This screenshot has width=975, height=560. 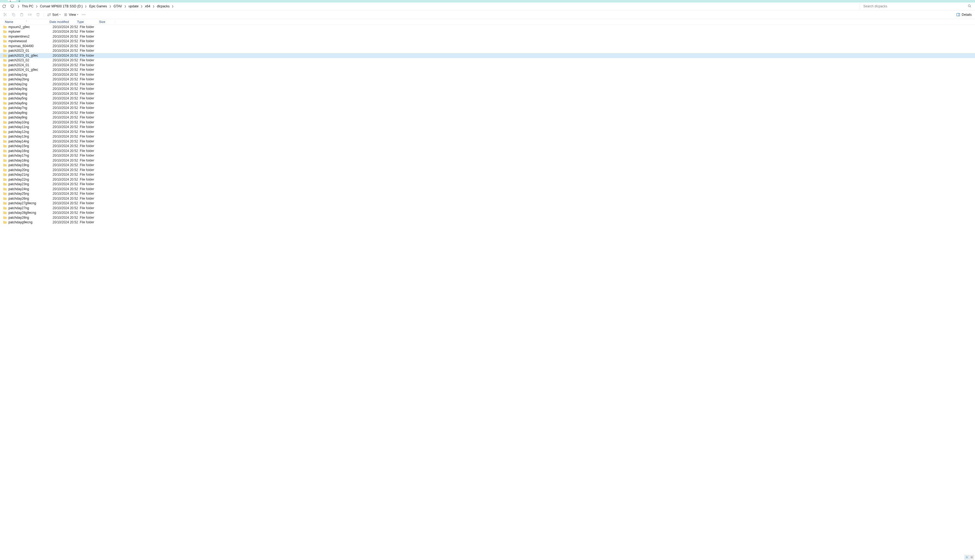 What do you see at coordinates (134, 6) in the screenshot?
I see `breadcrumb-item: update` at bounding box center [134, 6].